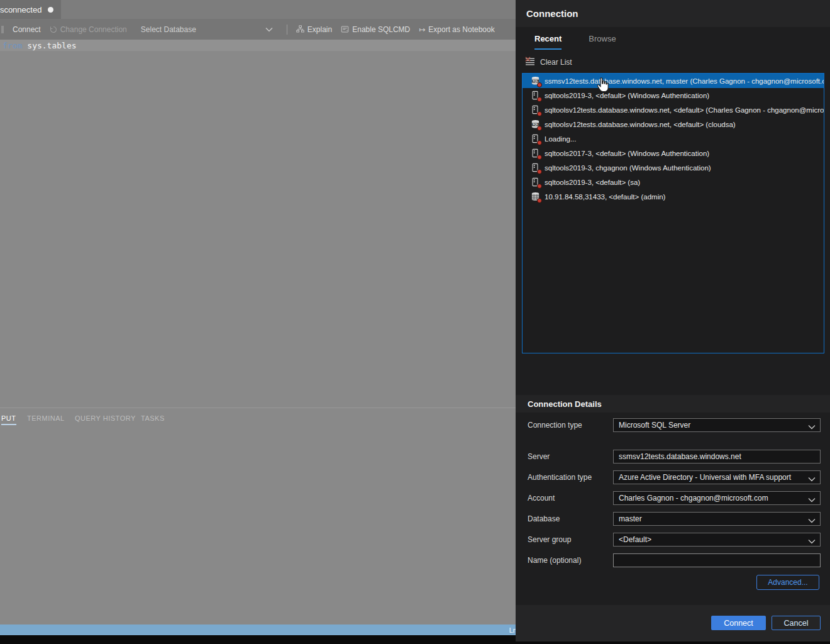  I want to click on status-bar: Ln, so click(258, 630).